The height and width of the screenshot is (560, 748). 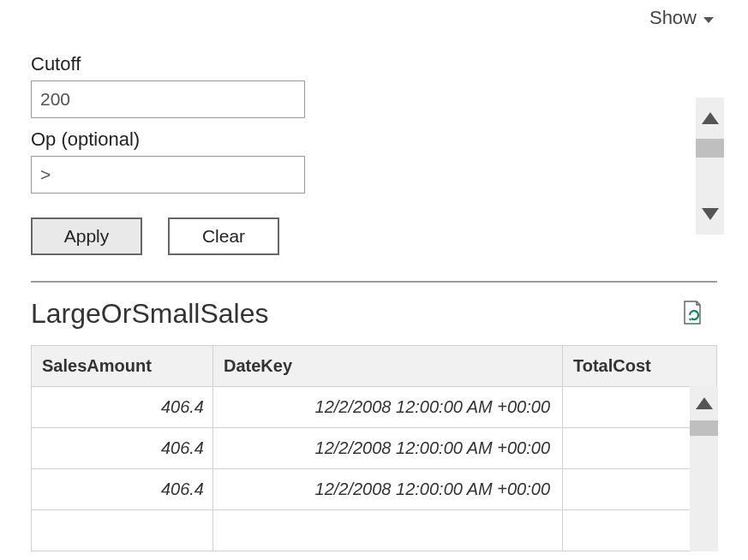 I want to click on col-totalcost: TotalCost, so click(x=640, y=366).